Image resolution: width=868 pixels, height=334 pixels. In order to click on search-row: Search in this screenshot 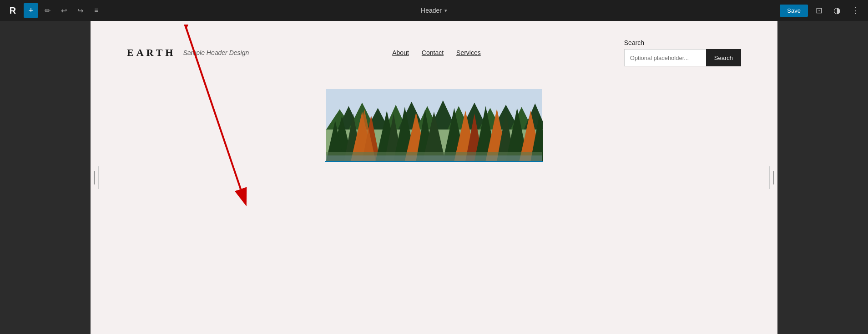, I will do `click(682, 58)`.